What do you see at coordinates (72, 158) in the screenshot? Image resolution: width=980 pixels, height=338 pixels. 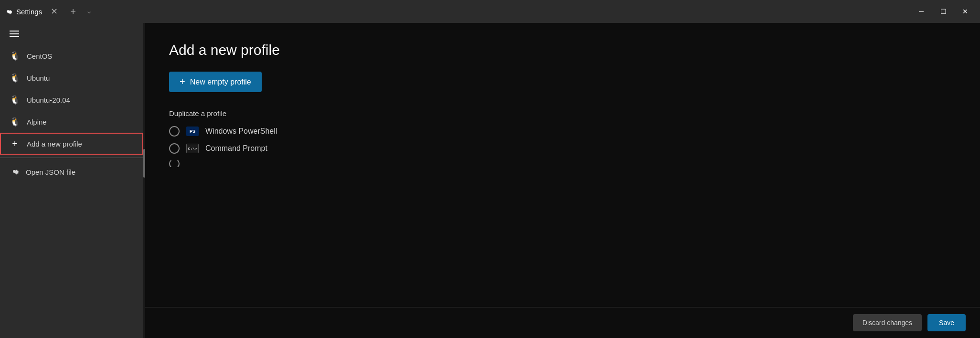 I see `sidebar-divider` at bounding box center [72, 158].